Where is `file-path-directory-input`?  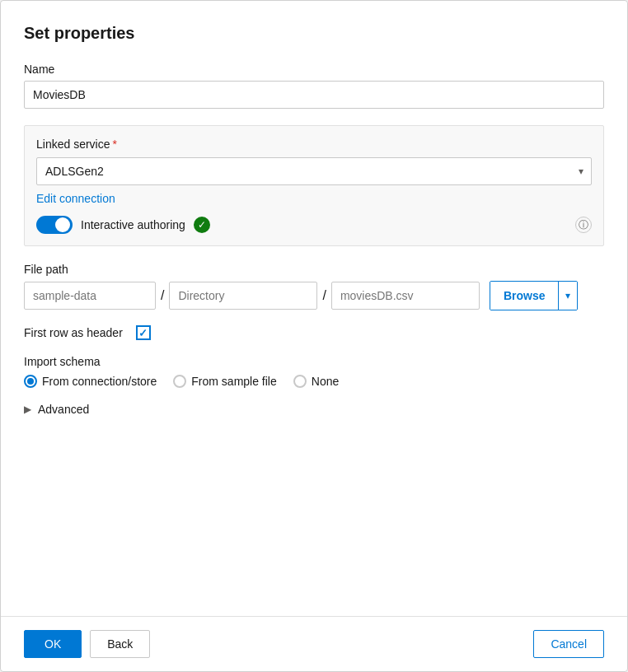 file-path-directory-input is located at coordinates (243, 296).